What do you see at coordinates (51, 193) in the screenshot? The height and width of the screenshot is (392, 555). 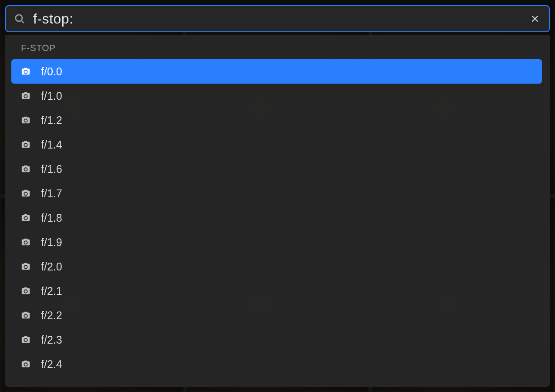 I see `dropdown-option-label: f/1.7` at bounding box center [51, 193].